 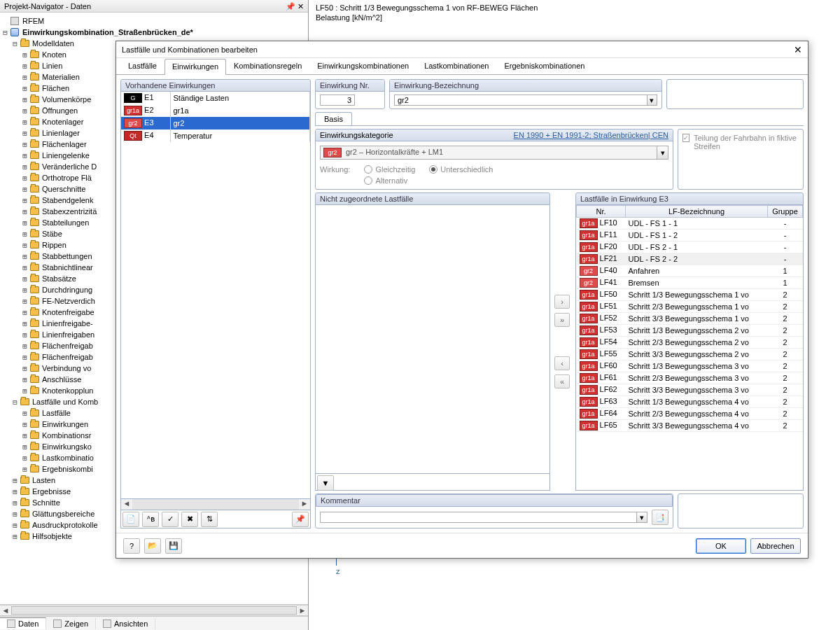 I want to click on assigned-list: Nr. LF-Bezeichnung Gruppe gr1a LF10UDL -…, so click(x=690, y=348).